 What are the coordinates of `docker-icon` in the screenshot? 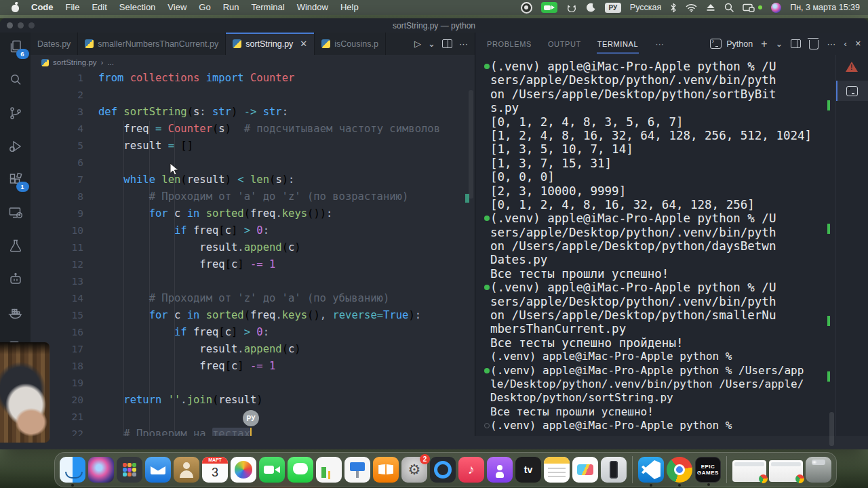 It's located at (16, 312).